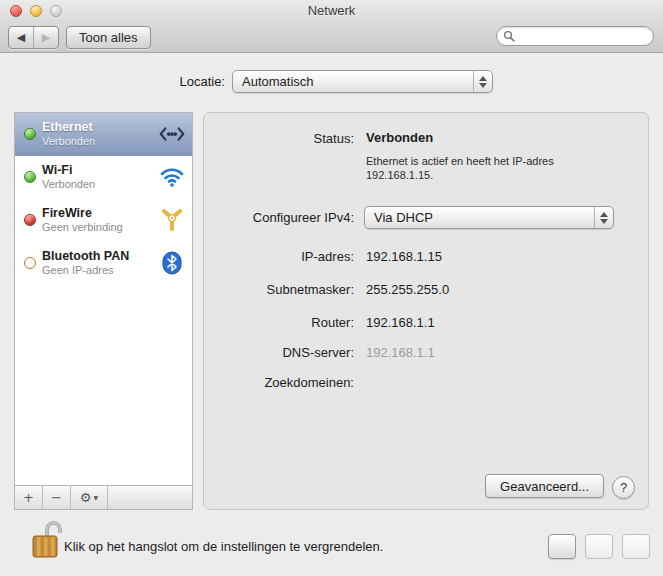 The image size is (663, 576). Describe the element at coordinates (104, 220) in the screenshot. I see `sidebar-item: FireWire Geen verbinding` at that location.